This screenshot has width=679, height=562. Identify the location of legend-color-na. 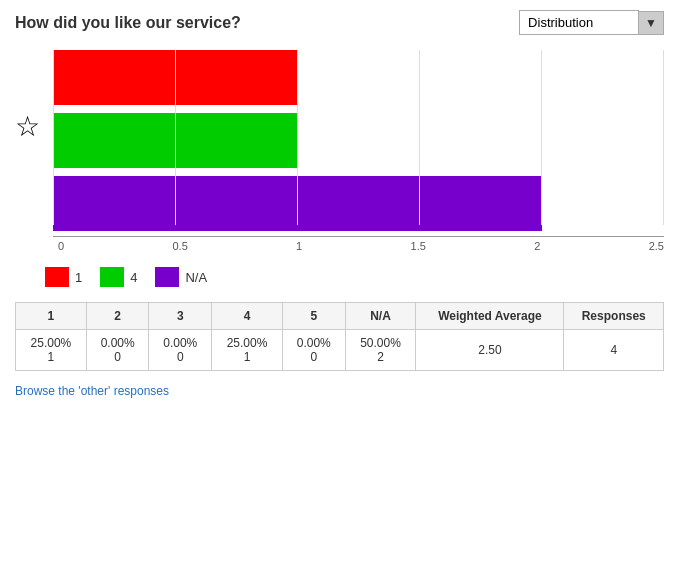
(167, 277).